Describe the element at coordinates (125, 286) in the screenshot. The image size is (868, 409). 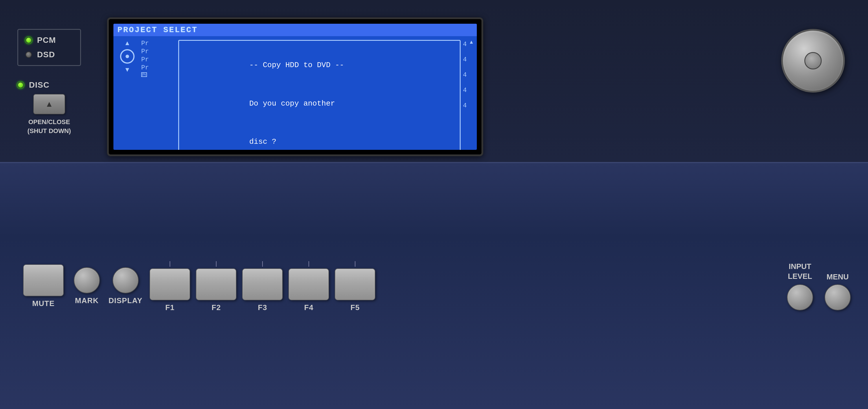
I see `display-group: DISPLAY` at that location.